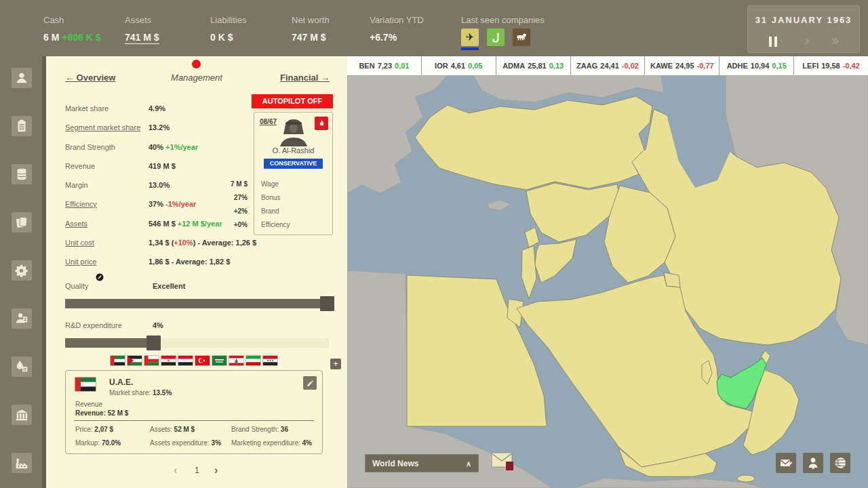 The image size is (868, 488). What do you see at coordinates (153, 343) in the screenshot?
I see `rnd-slider-handle` at bounding box center [153, 343].